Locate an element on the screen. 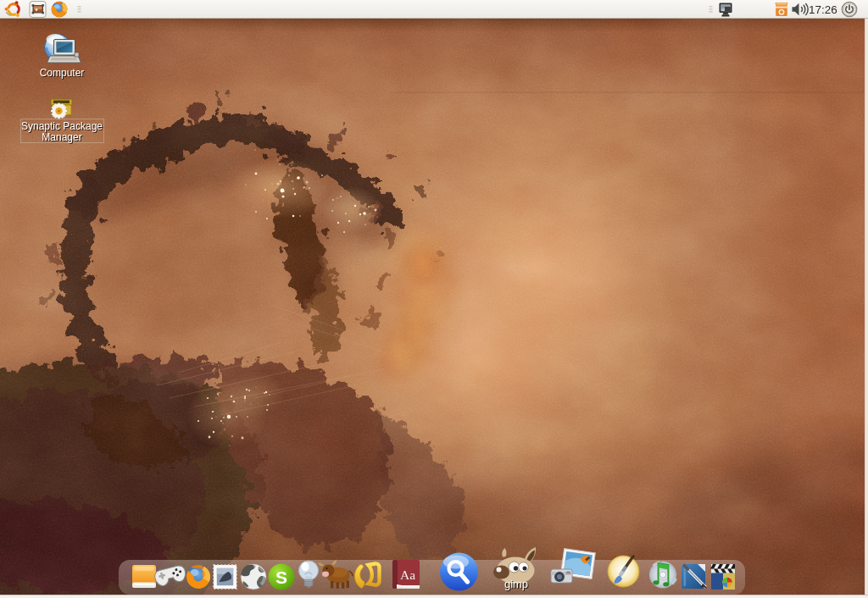 This screenshot has width=868, height=598. svg-text: Computer is located at coordinates (63, 73).